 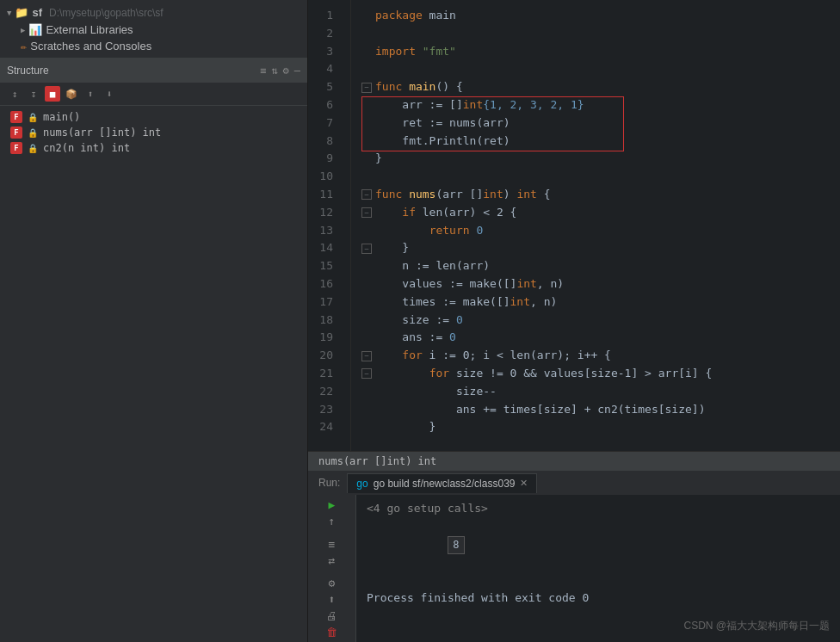 I want to click on token-ifcond: len(arr) < 2 {, so click(x=466, y=213).